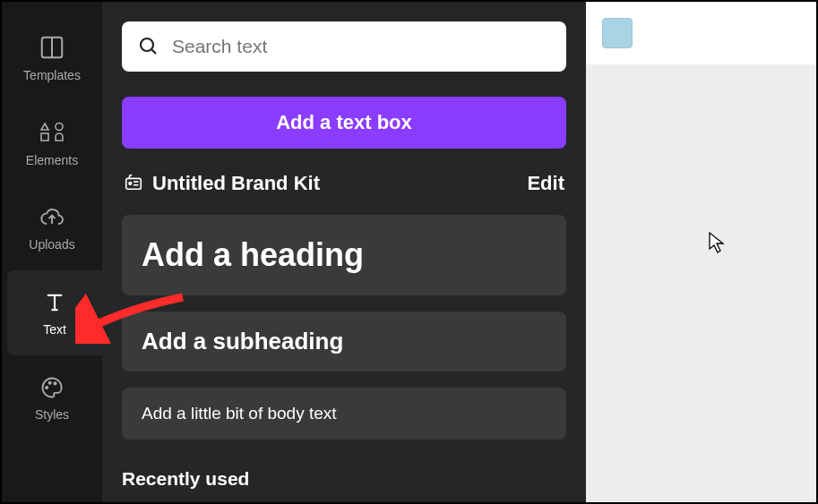 The width and height of the screenshot is (818, 504). What do you see at coordinates (52, 252) in the screenshot?
I see `left-sidebar: Templates Elements Uploads Text Styles` at bounding box center [52, 252].